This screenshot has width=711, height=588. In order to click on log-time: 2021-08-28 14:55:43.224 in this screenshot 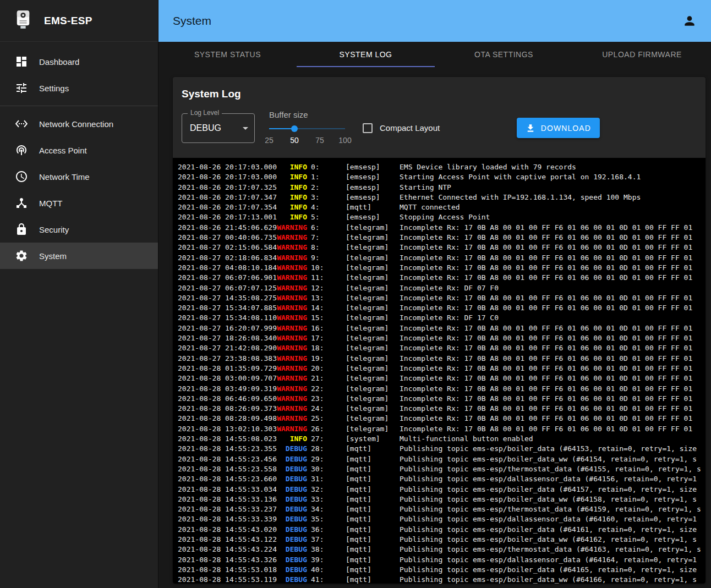, I will do `click(227, 549)`.